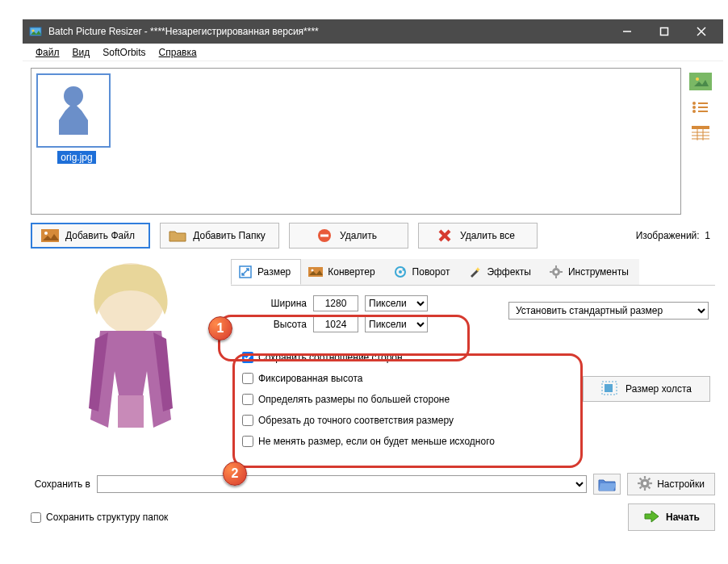  I want to click on add-file-button: Добавить Файл, so click(90, 236).